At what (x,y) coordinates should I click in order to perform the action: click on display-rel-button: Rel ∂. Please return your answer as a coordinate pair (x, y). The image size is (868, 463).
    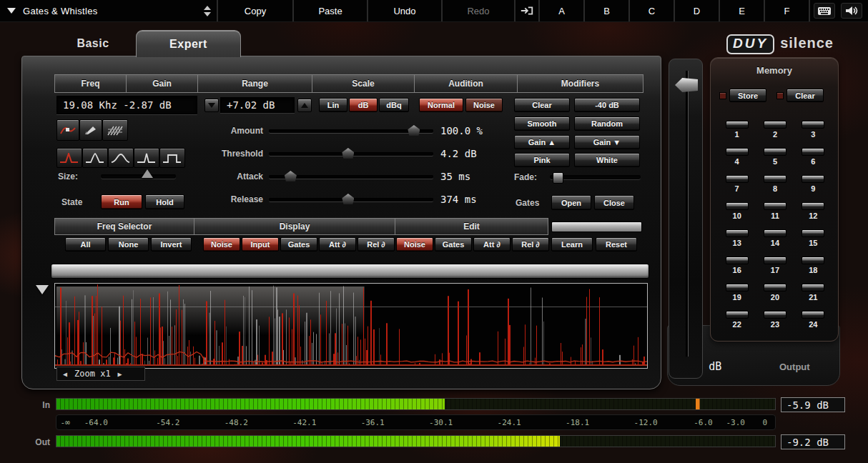
    Looking at the image, I should click on (376, 244).